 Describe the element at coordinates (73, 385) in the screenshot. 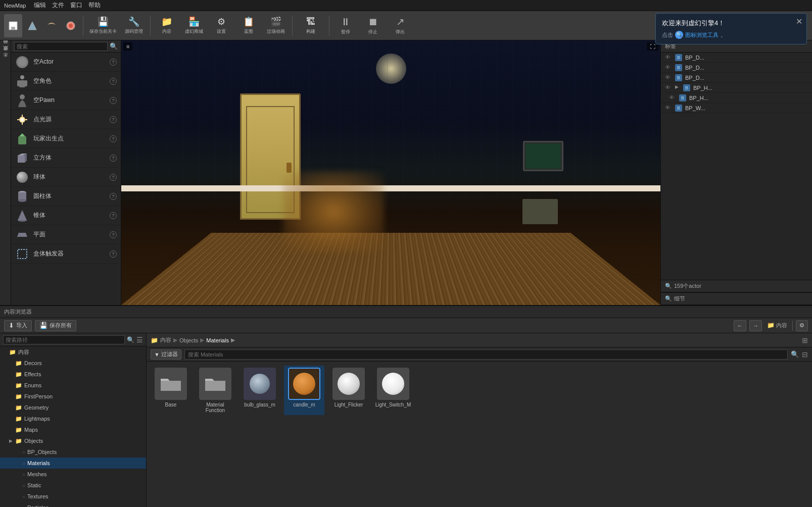

I see `tree-item-enums: 📁 Enums` at that location.